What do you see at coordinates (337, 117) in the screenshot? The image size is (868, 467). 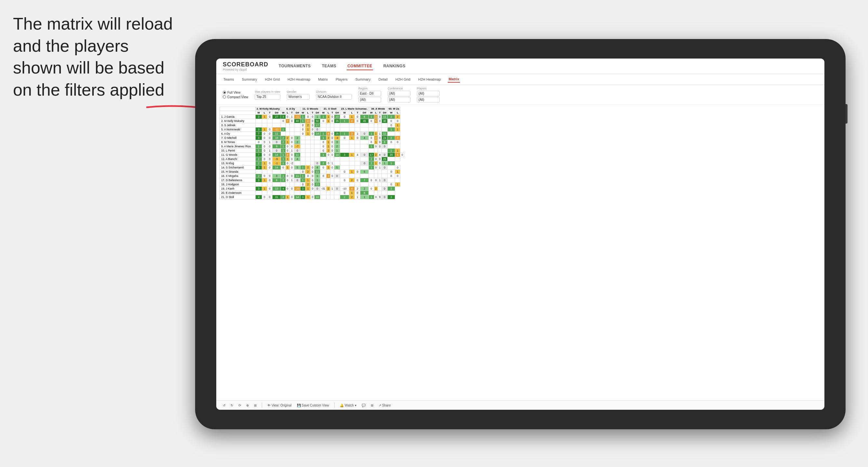 I see `cell-0-15: 10` at bounding box center [337, 117].